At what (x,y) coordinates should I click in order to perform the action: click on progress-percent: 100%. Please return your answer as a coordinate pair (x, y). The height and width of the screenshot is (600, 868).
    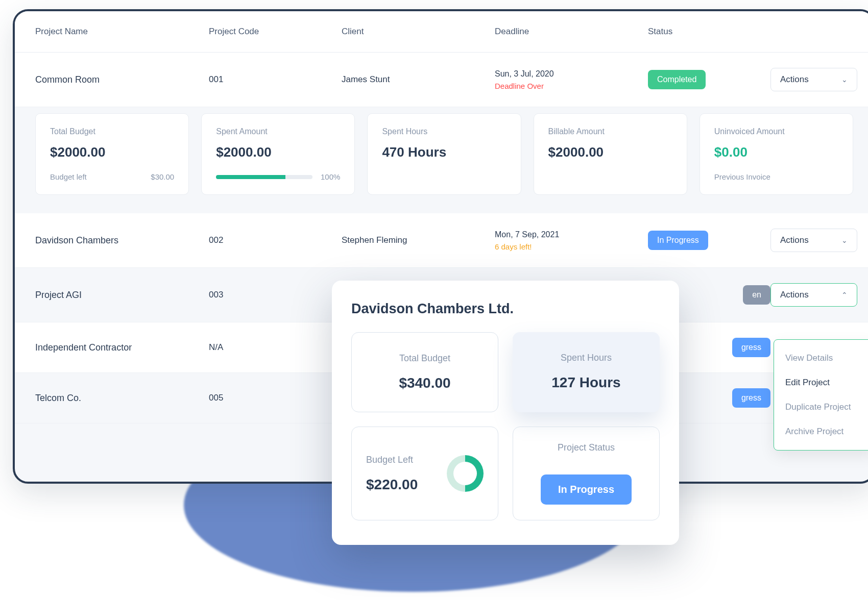
    Looking at the image, I should click on (330, 177).